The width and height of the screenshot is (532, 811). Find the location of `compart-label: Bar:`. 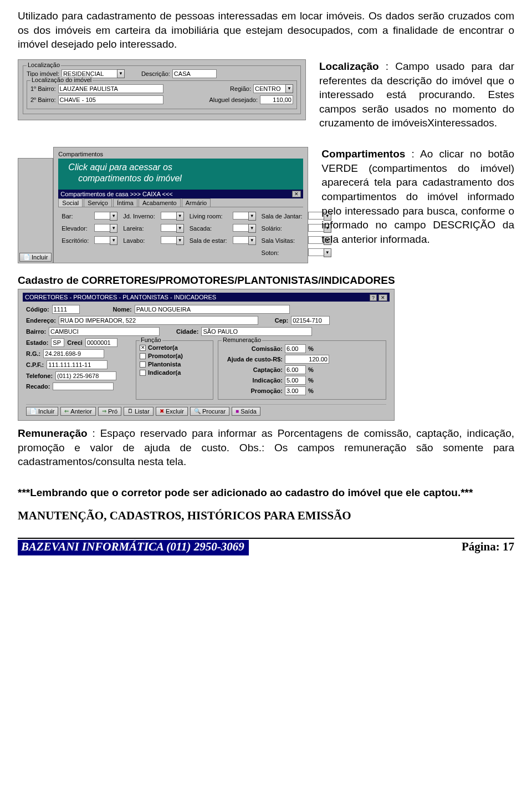

compart-label: Bar: is located at coordinates (75, 216).